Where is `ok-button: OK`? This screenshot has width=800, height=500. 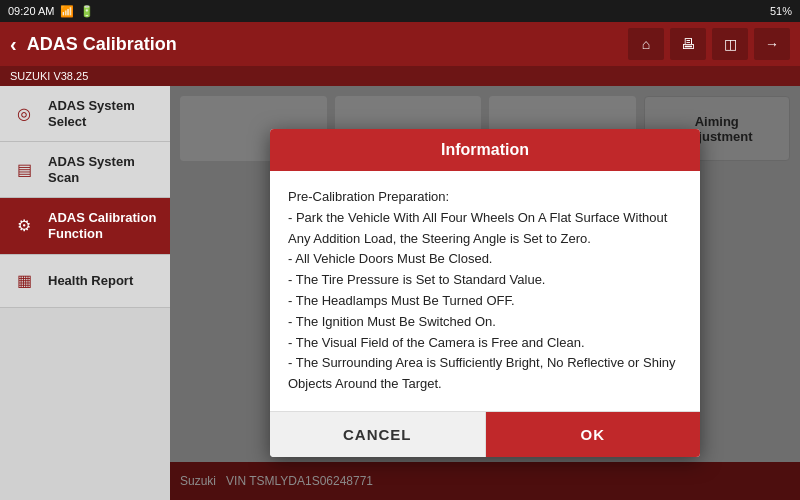
ok-button: OK is located at coordinates (594, 434).